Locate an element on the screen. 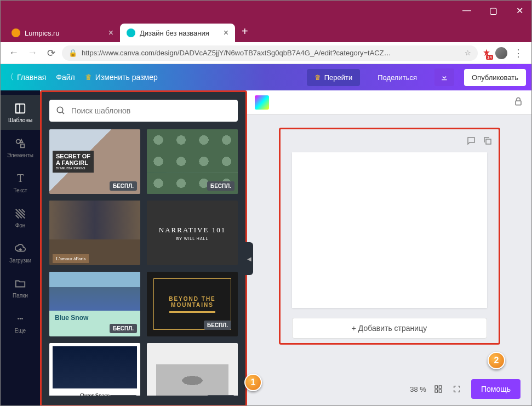 The image size is (532, 406). tab-label: Дизайн без названия is located at coordinates (174, 33).